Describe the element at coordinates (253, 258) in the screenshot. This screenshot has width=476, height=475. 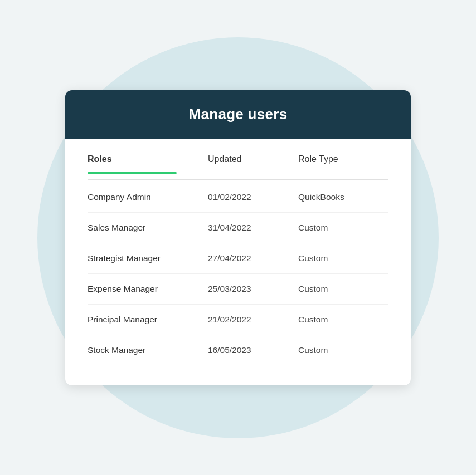
I see `cell-updated-date: 27/04/2022` at that location.